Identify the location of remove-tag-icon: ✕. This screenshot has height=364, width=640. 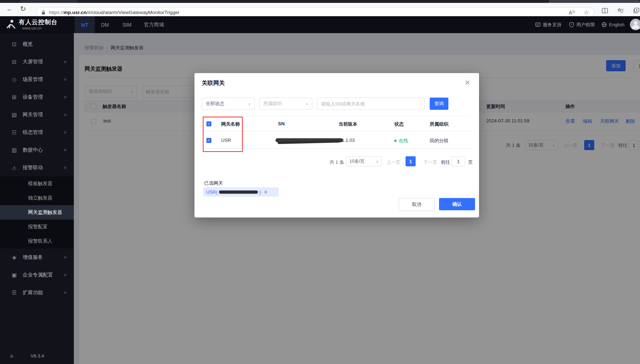
(266, 192).